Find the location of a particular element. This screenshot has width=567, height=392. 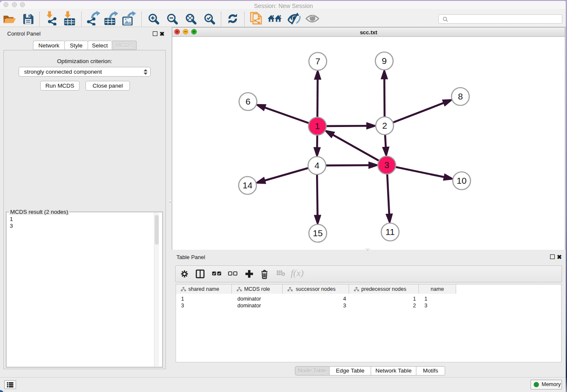

svg-text: 6 is located at coordinates (248, 102).